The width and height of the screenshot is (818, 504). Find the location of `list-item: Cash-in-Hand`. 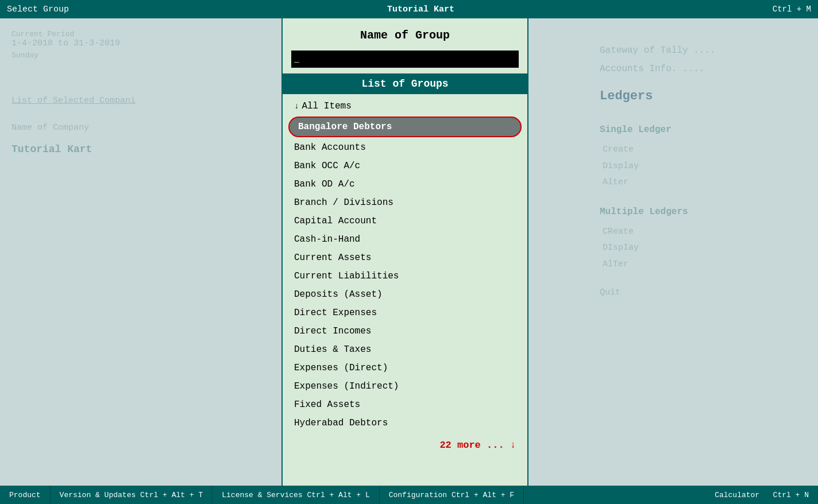

list-item: Cash-in-Hand is located at coordinates (405, 239).